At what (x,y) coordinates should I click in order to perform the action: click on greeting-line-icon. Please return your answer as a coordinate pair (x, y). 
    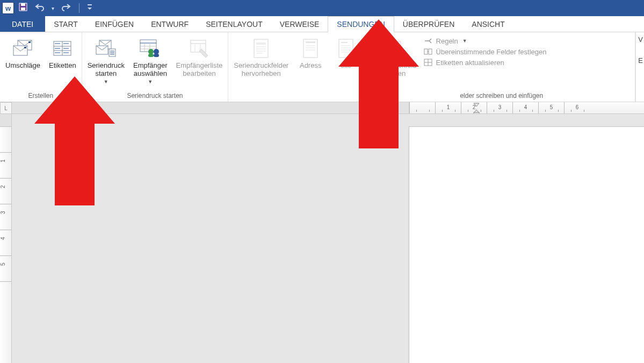
    Looking at the image, I should click on (346, 48).